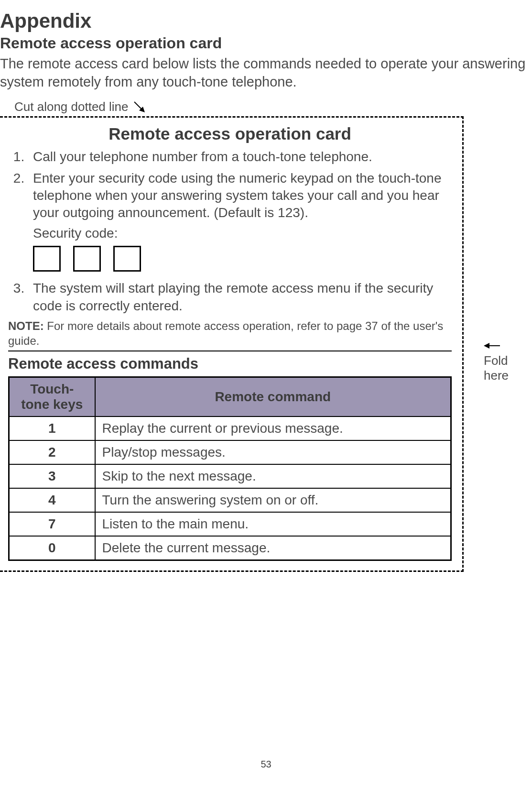  Describe the element at coordinates (273, 548) in the screenshot. I see `cmd-cell: Delete the current message.` at that location.